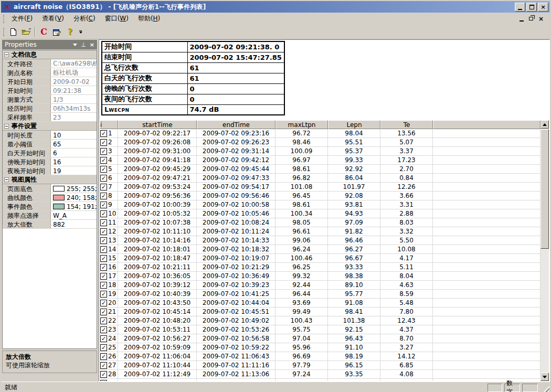 This screenshot has width=551, height=392. I want to click on mdi-close-icon: ×, so click(541, 19).